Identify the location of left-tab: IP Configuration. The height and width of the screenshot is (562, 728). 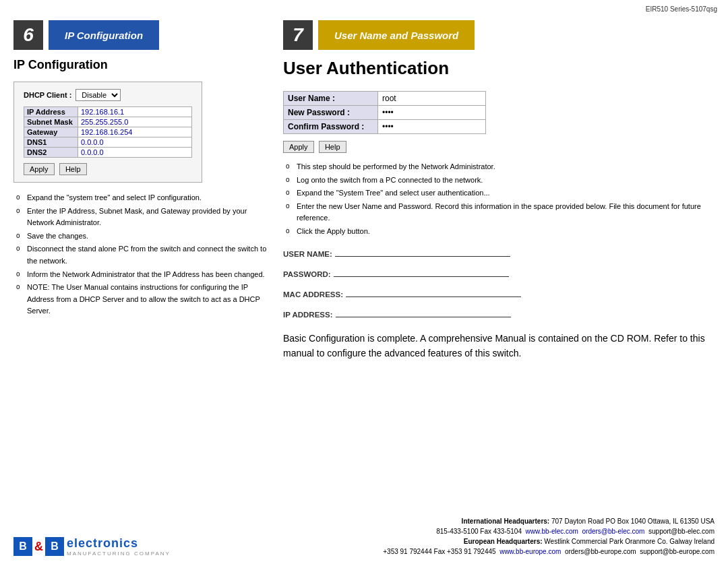
(104, 35).